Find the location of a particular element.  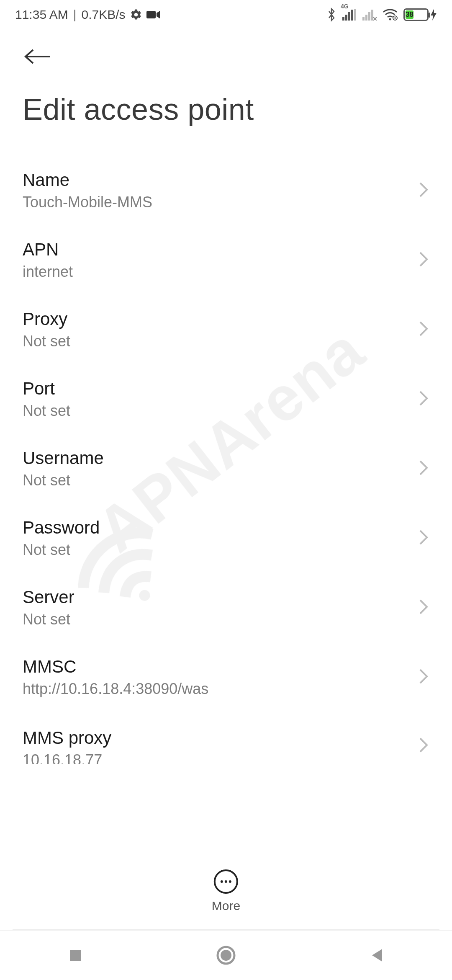

signal-sim2-icon is located at coordinates (370, 15).